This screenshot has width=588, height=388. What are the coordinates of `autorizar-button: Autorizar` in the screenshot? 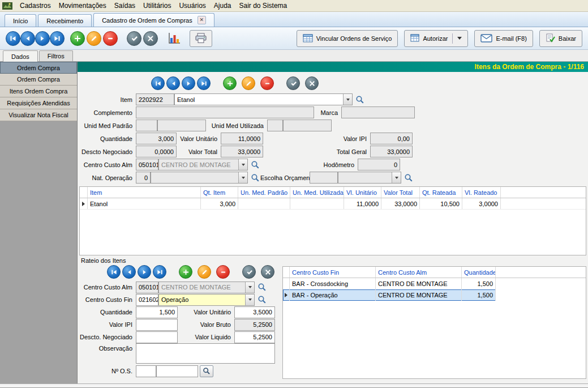 It's located at (436, 39).